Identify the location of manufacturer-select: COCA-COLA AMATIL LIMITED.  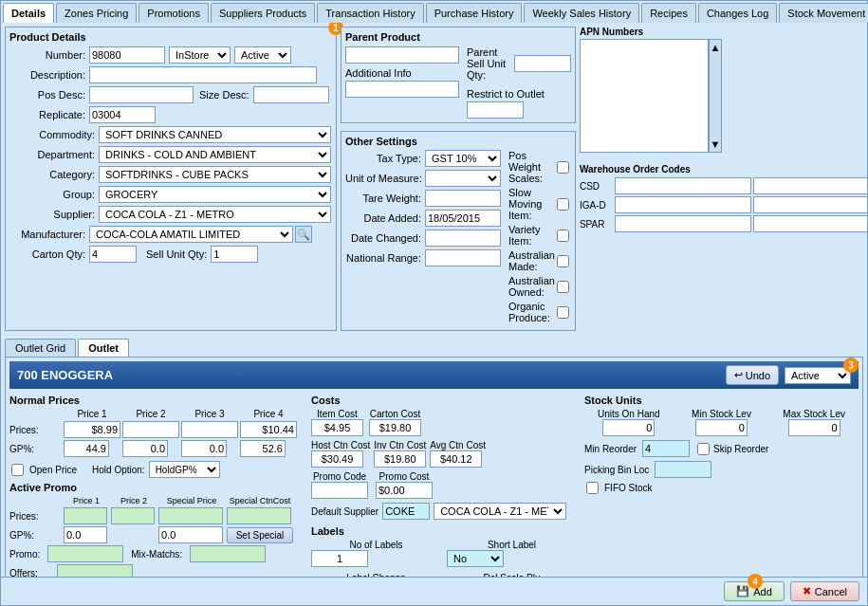
(192, 234).